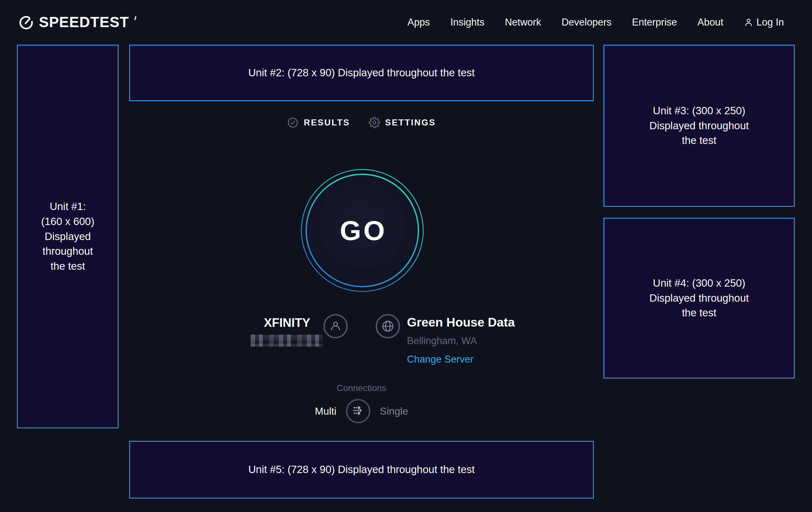 The image size is (812, 512). Describe the element at coordinates (287, 323) in the screenshot. I see `isp-name: XFINITY` at that location.